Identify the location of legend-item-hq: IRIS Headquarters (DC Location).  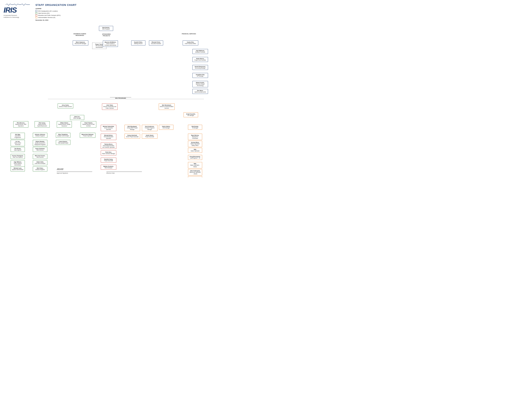
(122, 11).